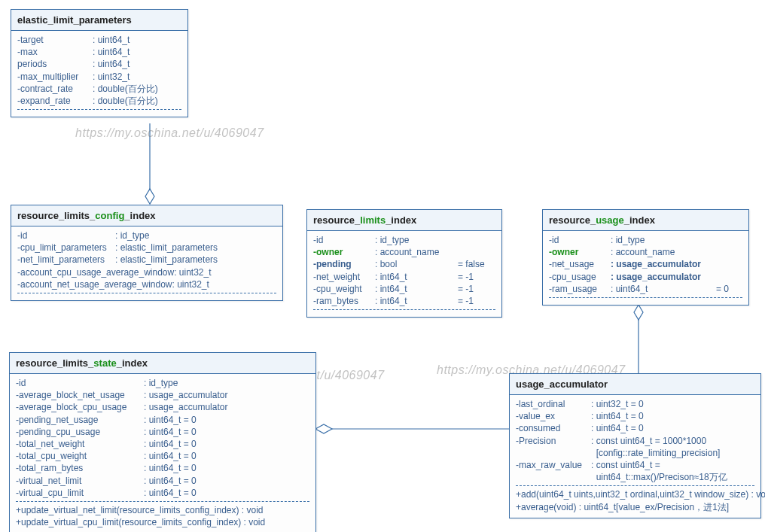  I want to click on method: +update_virtual_cpu_limit(resource_limit…, so click(140, 522).